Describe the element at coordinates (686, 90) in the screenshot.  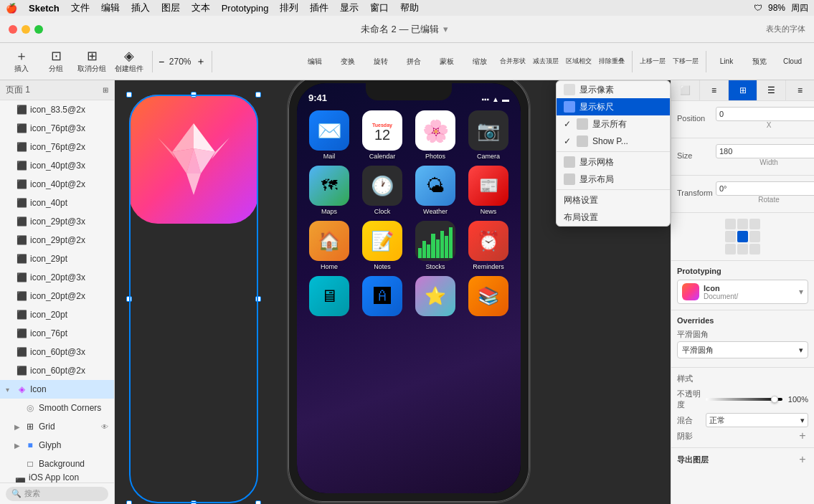
I see `tab-style: ⬜` at that location.